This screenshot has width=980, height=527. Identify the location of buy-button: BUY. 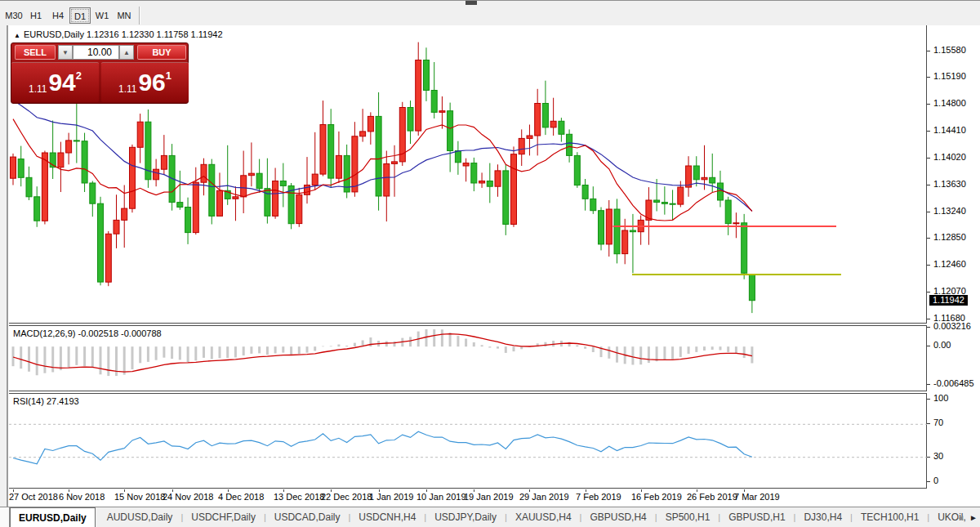
(162, 52).